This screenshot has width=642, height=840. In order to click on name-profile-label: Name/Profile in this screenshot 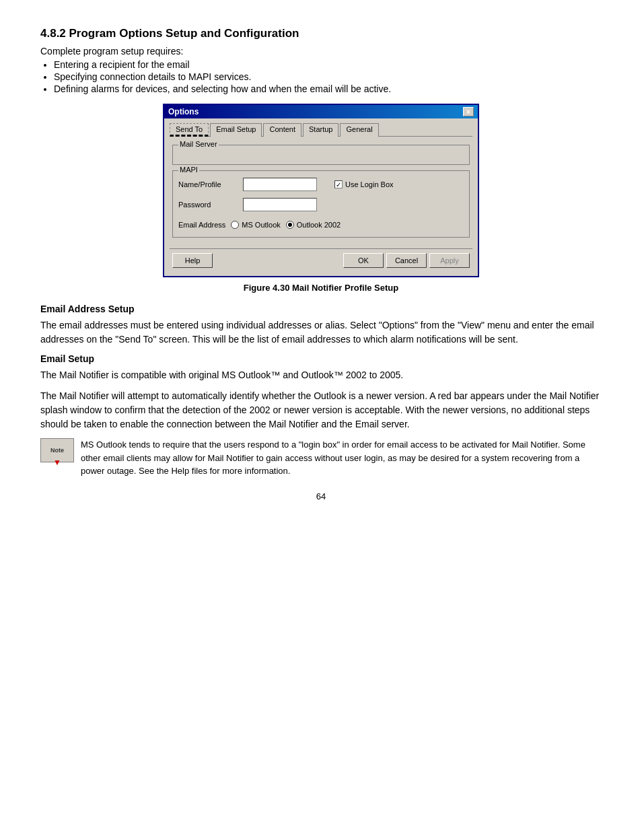, I will do `click(209, 184)`.